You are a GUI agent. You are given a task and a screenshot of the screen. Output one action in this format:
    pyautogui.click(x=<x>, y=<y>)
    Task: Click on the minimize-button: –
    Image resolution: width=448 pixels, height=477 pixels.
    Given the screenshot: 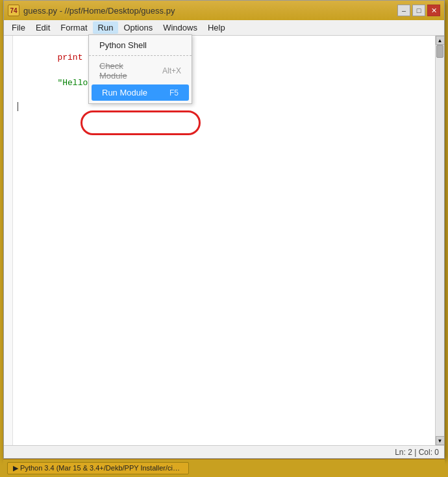 What is the action you would take?
    pyautogui.click(x=404, y=10)
    